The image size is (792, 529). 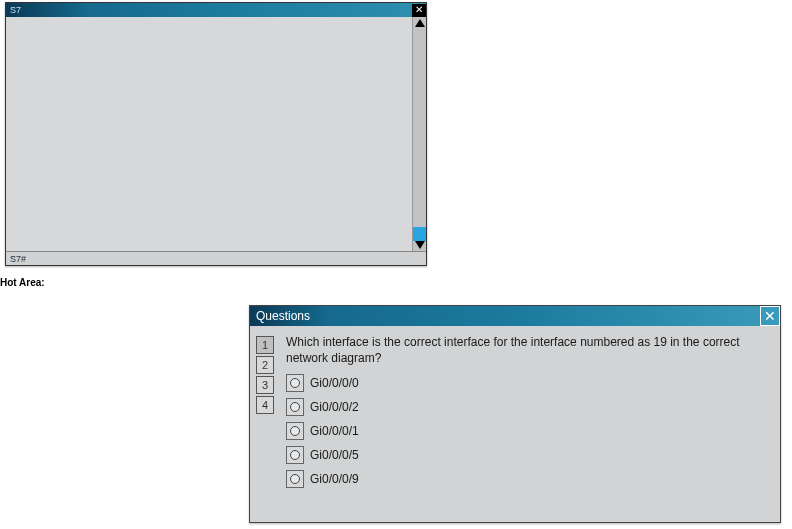 I want to click on option-row: Gi0/0/0/1, so click(x=528, y=431).